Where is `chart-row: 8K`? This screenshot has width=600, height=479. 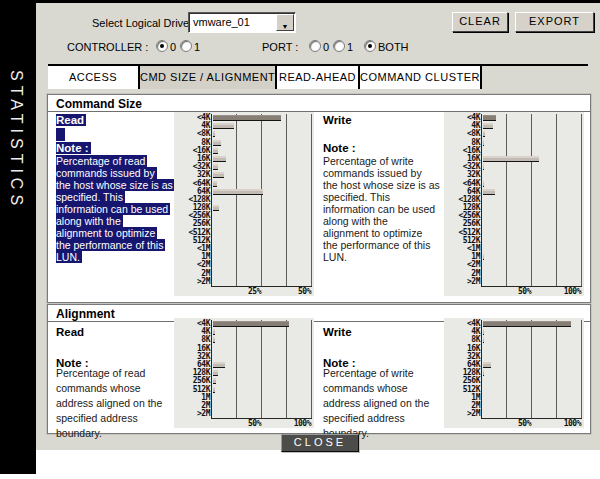
chart-row: 8K is located at coordinates (514, 340).